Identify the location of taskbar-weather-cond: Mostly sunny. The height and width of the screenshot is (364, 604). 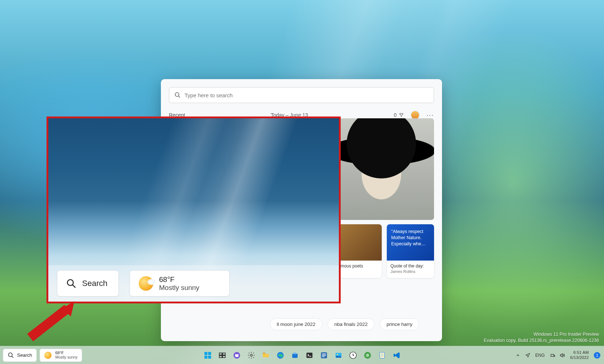
(66, 357).